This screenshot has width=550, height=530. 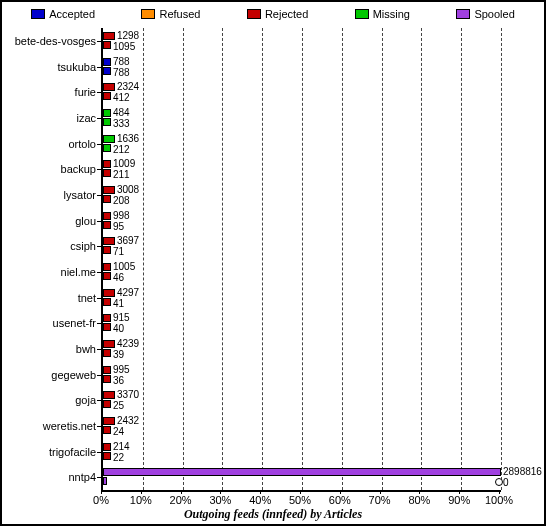 What do you see at coordinates (128, 36) in the screenshot?
I see `value-label-top: 1298` at bounding box center [128, 36].